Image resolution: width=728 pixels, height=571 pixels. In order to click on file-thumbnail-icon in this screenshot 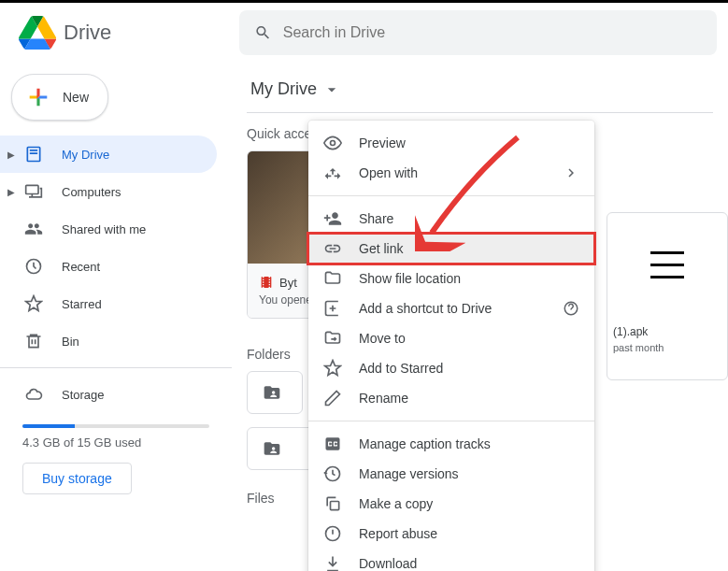, I will do `click(667, 265)`.